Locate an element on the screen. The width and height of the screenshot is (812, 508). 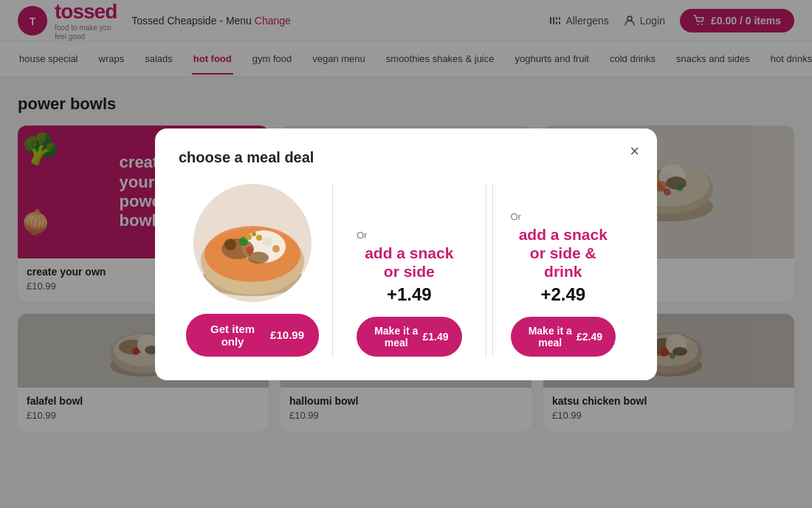
snack-side-drink-price: +2.49 is located at coordinates (562, 295).